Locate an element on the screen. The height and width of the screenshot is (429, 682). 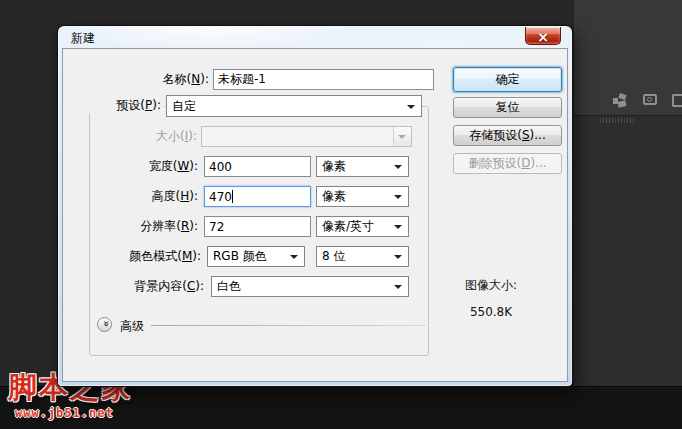
close-button: × is located at coordinates (543, 36).